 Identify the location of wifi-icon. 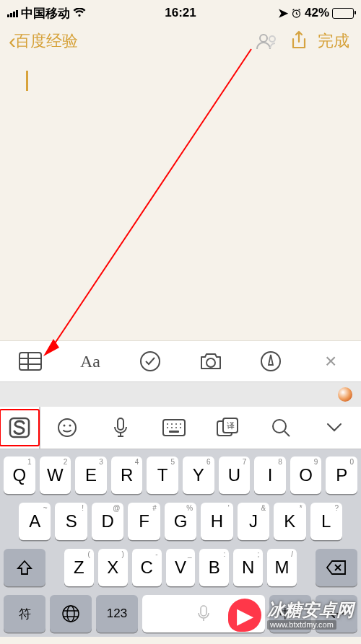
(79, 13).